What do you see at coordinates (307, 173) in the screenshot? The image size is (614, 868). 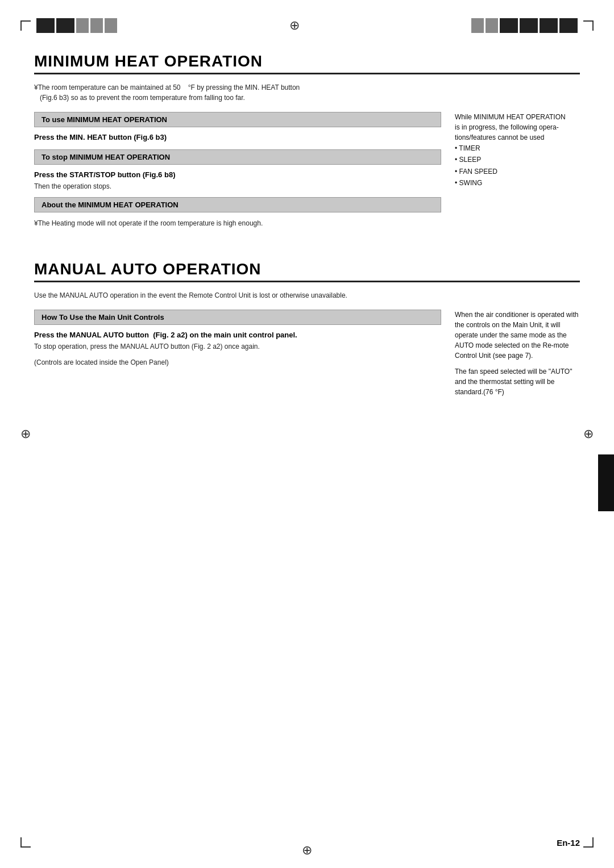 I see `minimum-heat-two-col: To use MINIMUM HEAT OPERATION Press the …` at bounding box center [307, 173].